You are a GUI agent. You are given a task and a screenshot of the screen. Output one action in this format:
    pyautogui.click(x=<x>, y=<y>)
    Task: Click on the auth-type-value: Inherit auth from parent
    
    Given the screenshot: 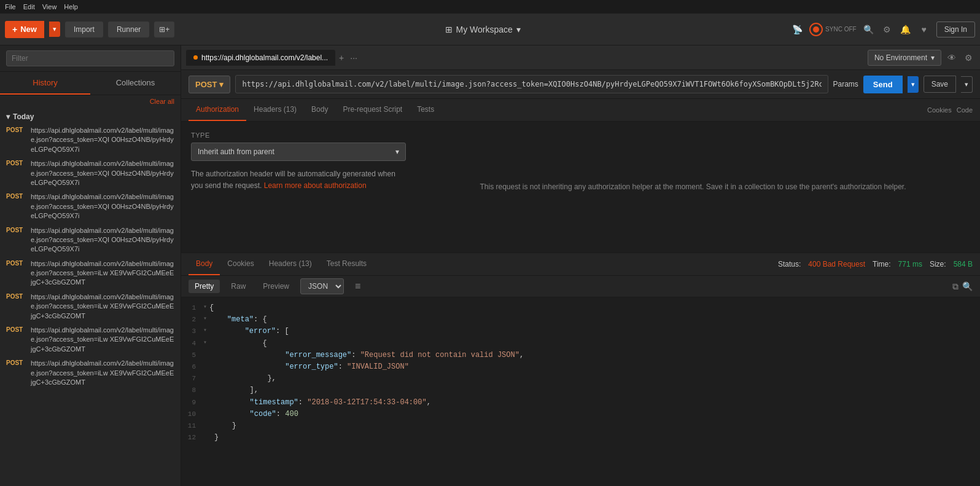 What is the action you would take?
    pyautogui.click(x=236, y=152)
    